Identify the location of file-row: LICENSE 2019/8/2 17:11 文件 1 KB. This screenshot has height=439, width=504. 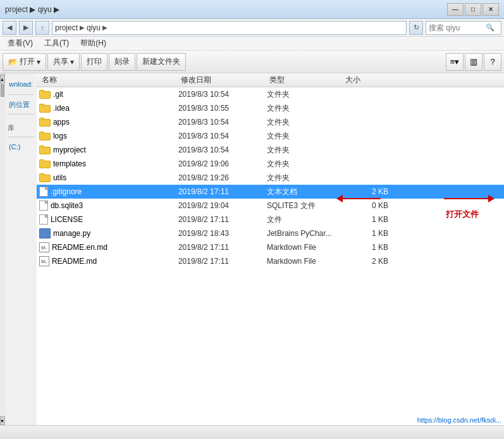
(271, 220).